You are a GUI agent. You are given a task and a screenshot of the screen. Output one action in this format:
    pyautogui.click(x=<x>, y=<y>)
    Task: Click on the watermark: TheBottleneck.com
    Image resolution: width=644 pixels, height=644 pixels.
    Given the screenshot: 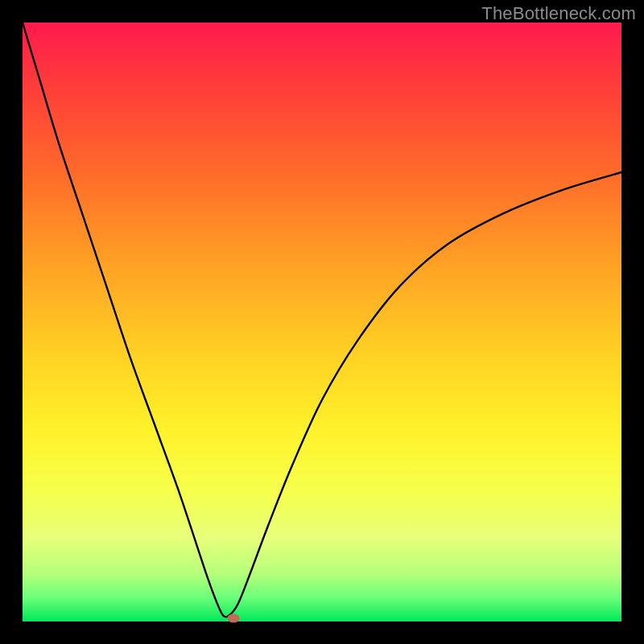 What is the action you would take?
    pyautogui.click(x=559, y=14)
    